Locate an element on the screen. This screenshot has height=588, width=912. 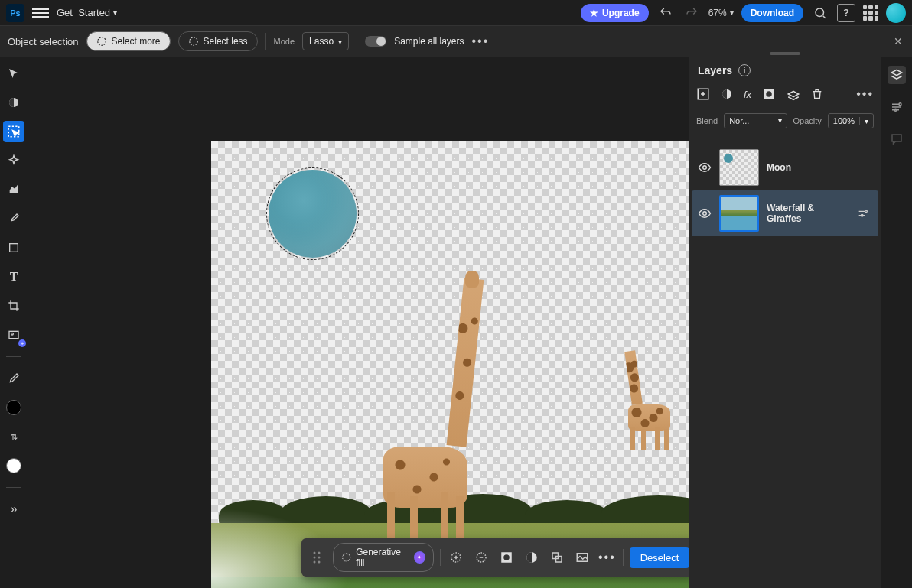
shape-tool is located at coordinates (14, 248).